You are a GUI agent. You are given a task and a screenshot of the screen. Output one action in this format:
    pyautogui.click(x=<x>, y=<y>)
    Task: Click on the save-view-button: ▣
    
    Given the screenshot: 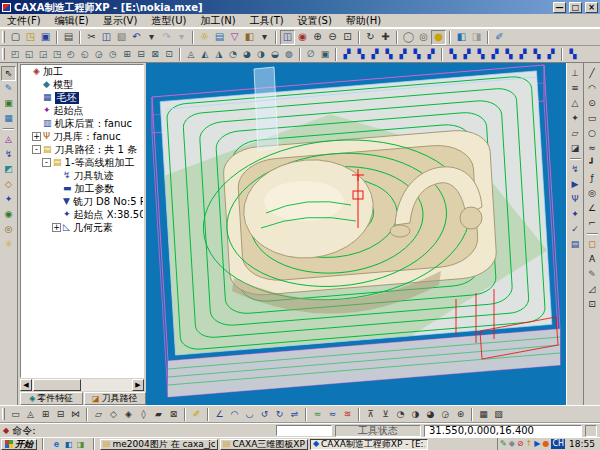 What is the action you would take?
    pyautogui.click(x=325, y=54)
    